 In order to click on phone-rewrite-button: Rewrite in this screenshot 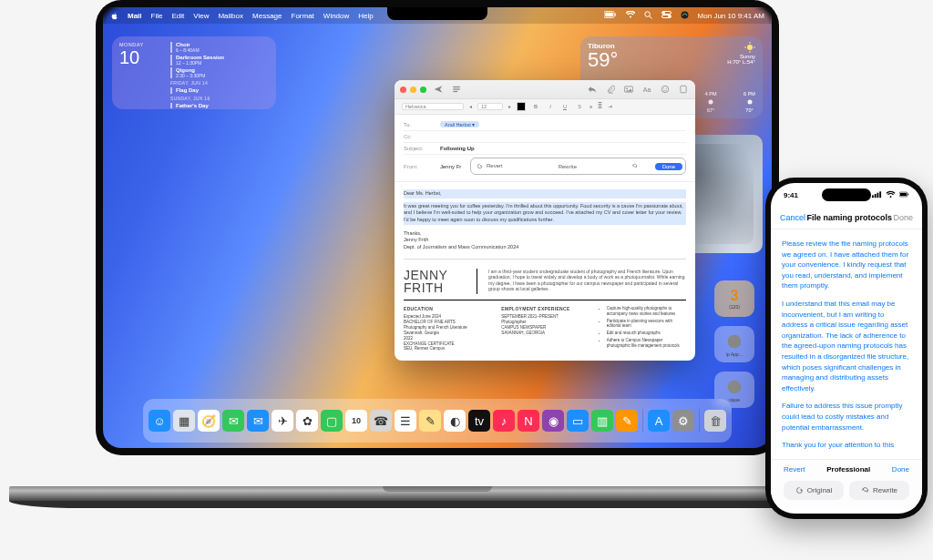, I will do `click(879, 490)`.